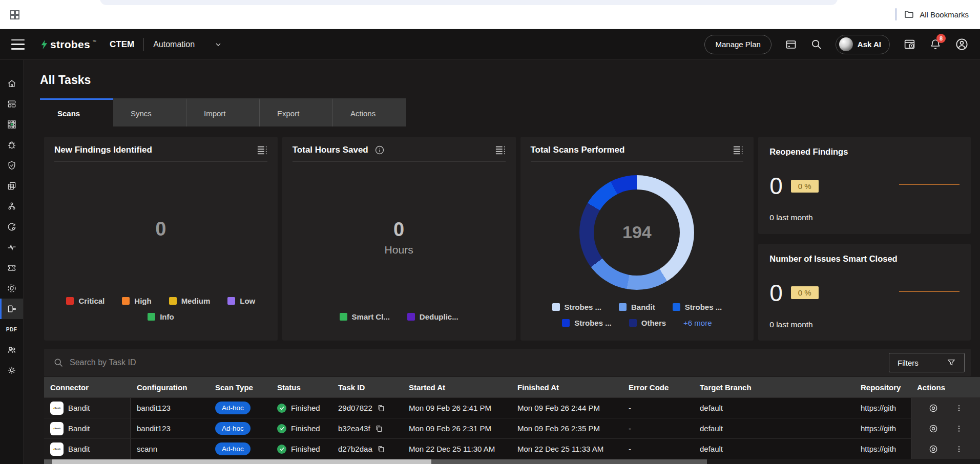 The image size is (980, 464). Describe the element at coordinates (77, 113) in the screenshot. I see `tab-scans: Scans` at that location.